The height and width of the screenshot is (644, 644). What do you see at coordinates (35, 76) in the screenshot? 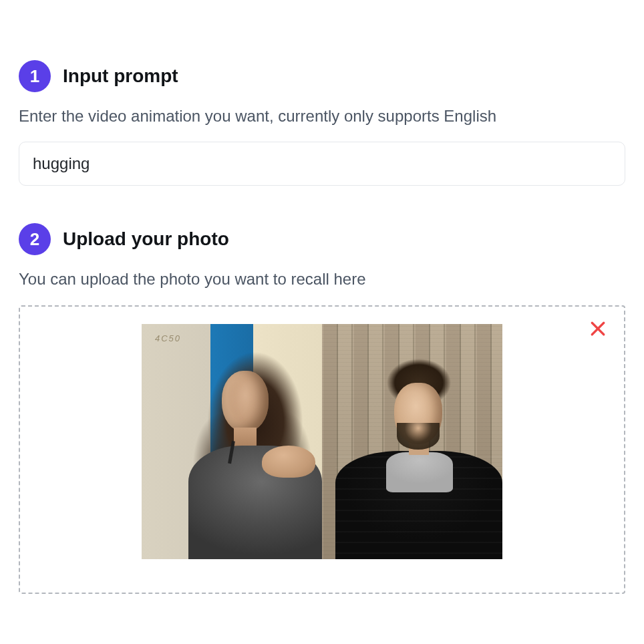
I see `step-1-badge: 1` at bounding box center [35, 76].